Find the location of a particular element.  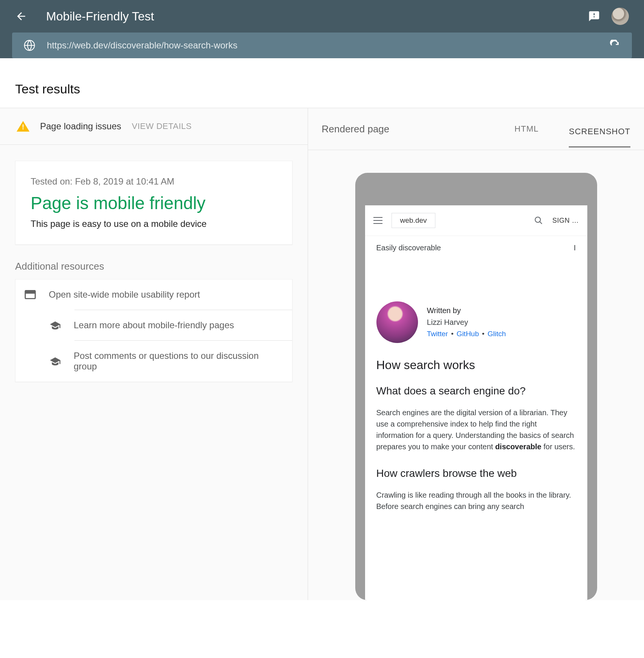

user-avatar is located at coordinates (620, 16).